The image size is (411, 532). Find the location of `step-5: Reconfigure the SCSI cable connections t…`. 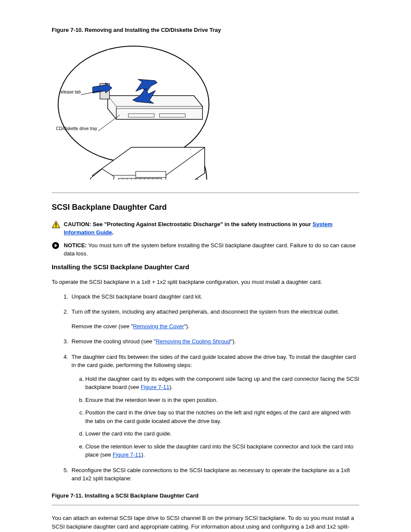

step-5: Reconfigure the SCSI cable connections t… is located at coordinates (215, 475).